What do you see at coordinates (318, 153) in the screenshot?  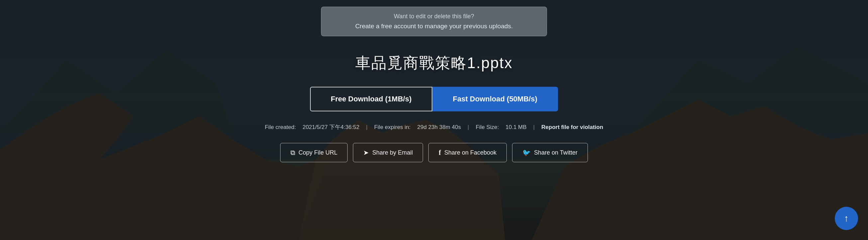 I see `copy-url-label: Copy File URL` at bounding box center [318, 153].